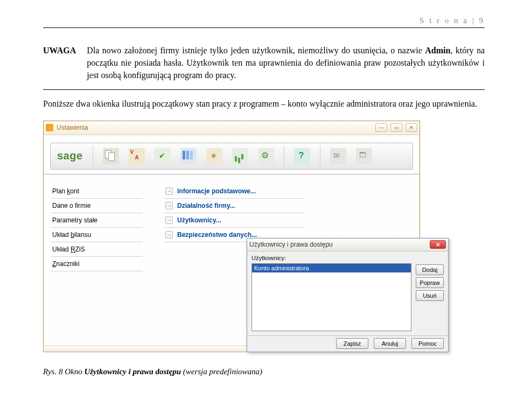  I want to click on users-listbox: Konto administratora, so click(332, 297).